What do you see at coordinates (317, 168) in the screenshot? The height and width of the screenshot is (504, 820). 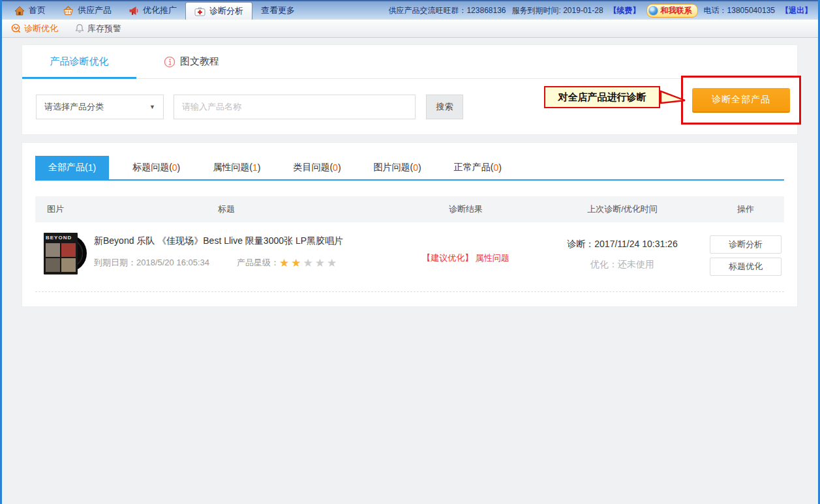 I see `filter-tab-category-issues: 类目问题(0)` at bounding box center [317, 168].